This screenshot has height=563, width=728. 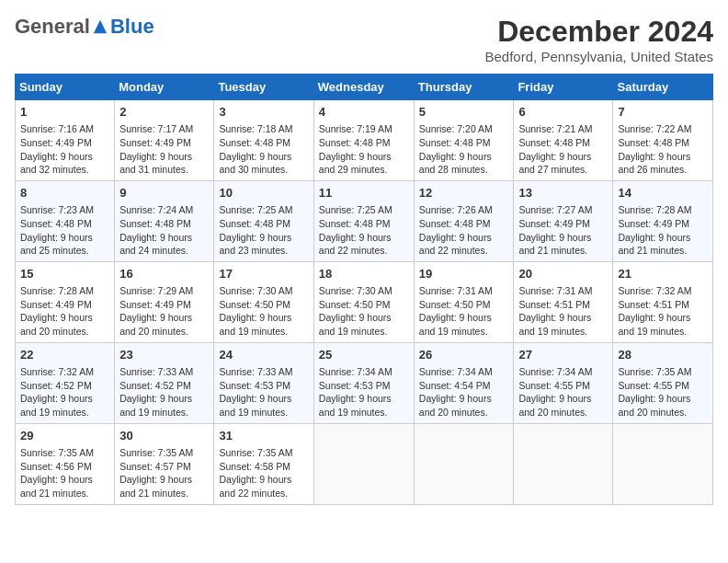 I want to click on day-number: 3, so click(x=263, y=112).